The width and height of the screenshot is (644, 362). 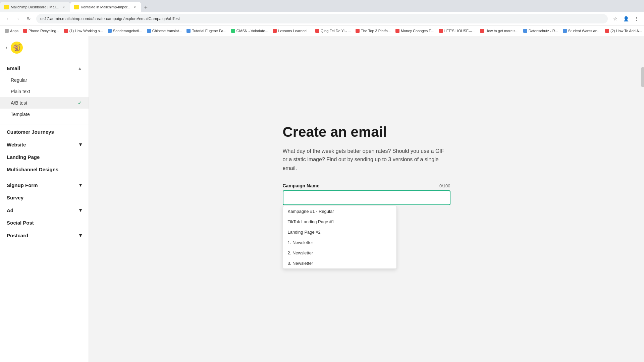 What do you see at coordinates (44, 235) in the screenshot?
I see `sidebar-item-postcard: Postcard ▾` at bounding box center [44, 235].